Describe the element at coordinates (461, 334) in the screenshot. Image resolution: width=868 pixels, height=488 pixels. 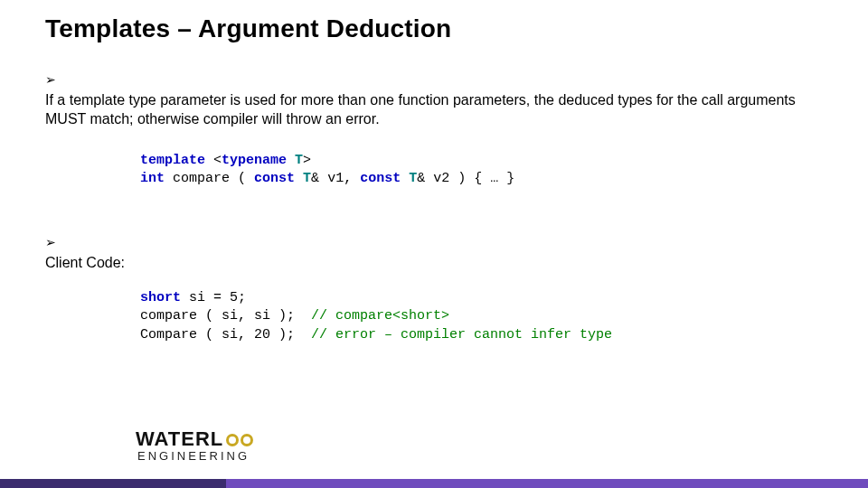
I see `comment-2: // error – compiler cannot infer type` at that location.